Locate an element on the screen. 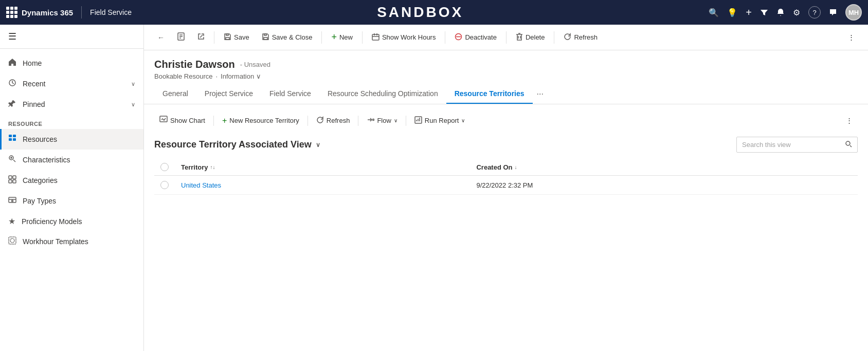 This screenshot has height=351, width=868. user-avatar: MH is located at coordinates (854, 12).